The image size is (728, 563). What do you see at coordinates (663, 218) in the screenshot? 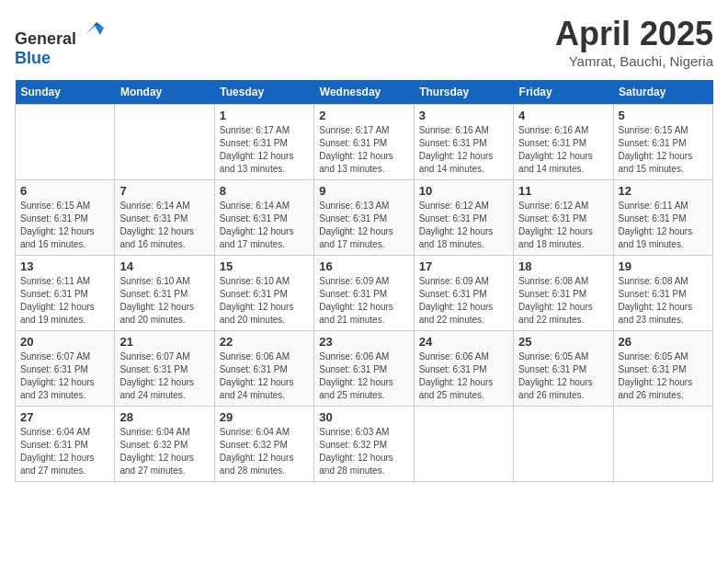
I see `day-cell: 12Sunrise: 6:11 AMSunset: 6:31 PMDayligh…` at bounding box center [663, 218].